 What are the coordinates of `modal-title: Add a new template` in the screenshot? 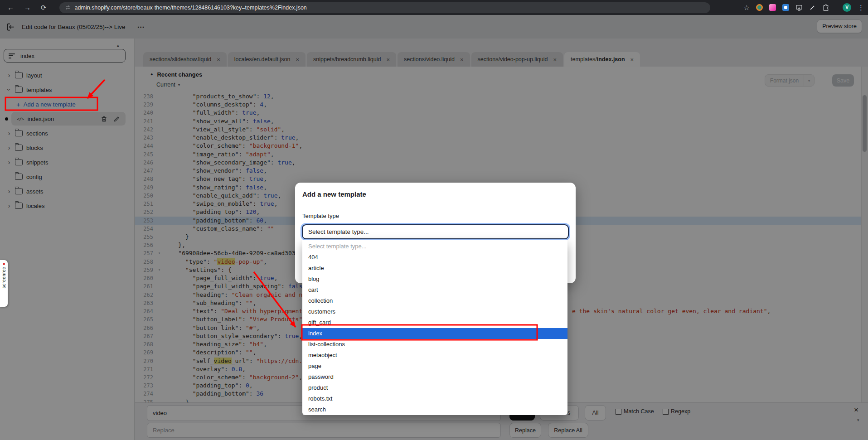 It's located at (435, 194).